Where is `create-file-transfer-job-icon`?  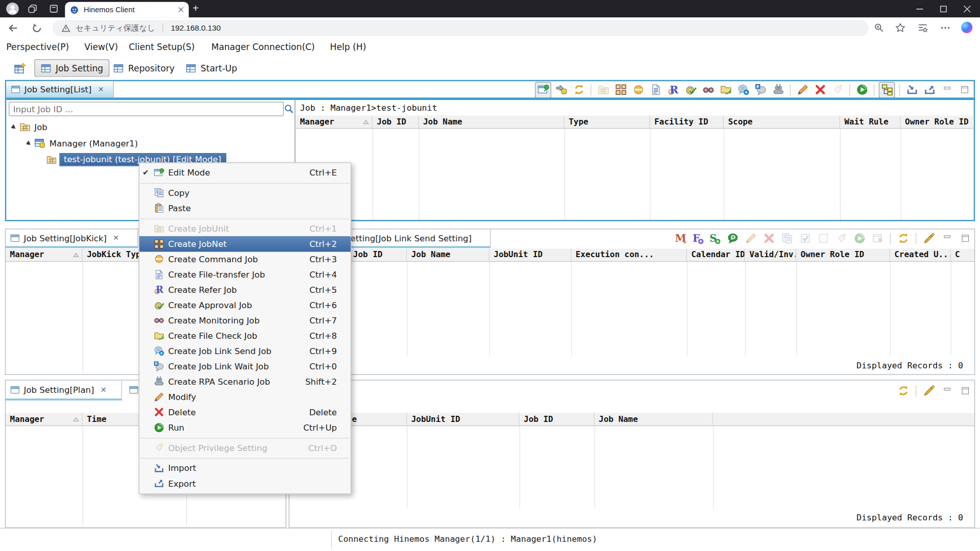 create-file-transfer-job-icon is located at coordinates (655, 90).